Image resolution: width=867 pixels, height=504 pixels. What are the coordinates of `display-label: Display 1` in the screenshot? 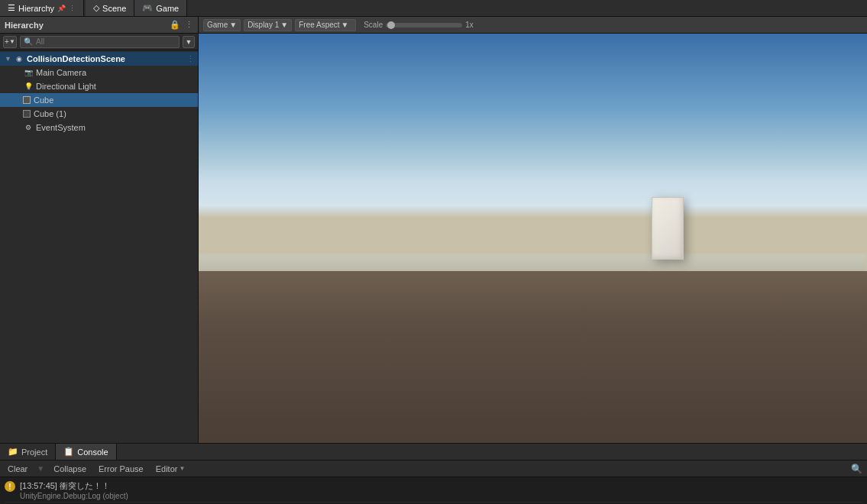 It's located at (263, 24).